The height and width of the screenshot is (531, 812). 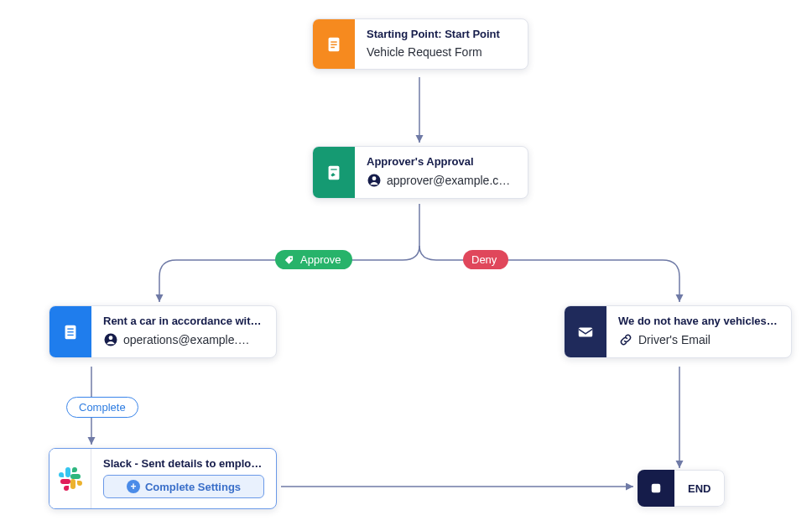 I want to click on slack-node: Slack - Sent details to emplo… + Complet…, so click(x=163, y=478).